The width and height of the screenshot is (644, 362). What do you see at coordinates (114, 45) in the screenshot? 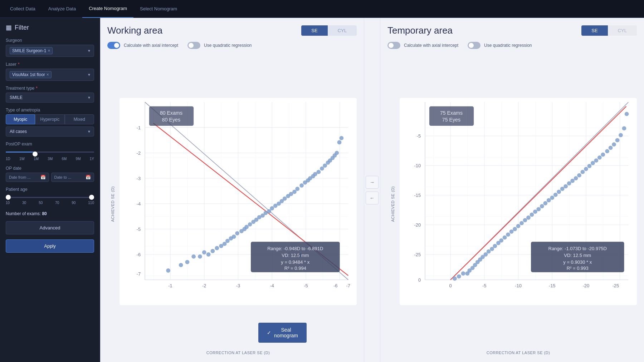
I see `axial-intercept-toggle` at bounding box center [114, 45].